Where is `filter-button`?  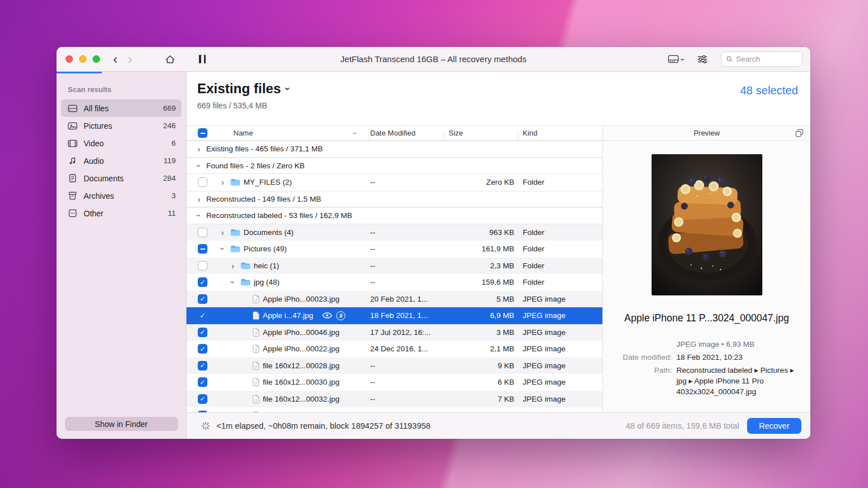 filter-button is located at coordinates (702, 59).